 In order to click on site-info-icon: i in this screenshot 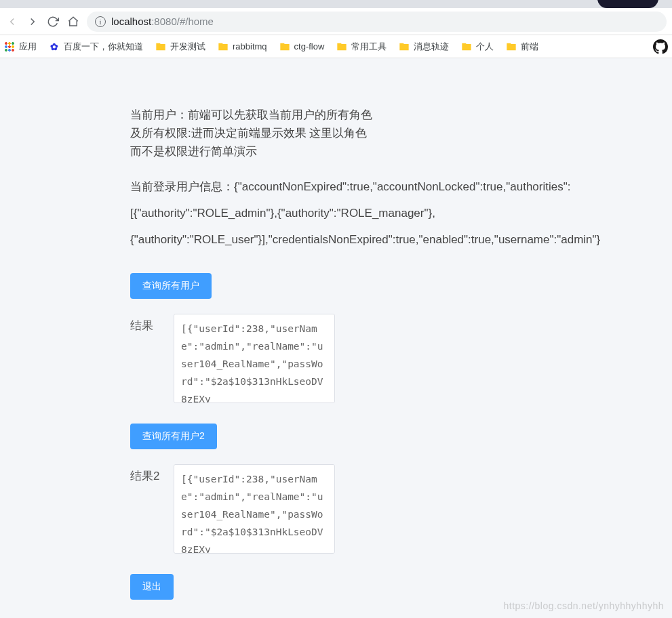, I will do `click(100, 22)`.